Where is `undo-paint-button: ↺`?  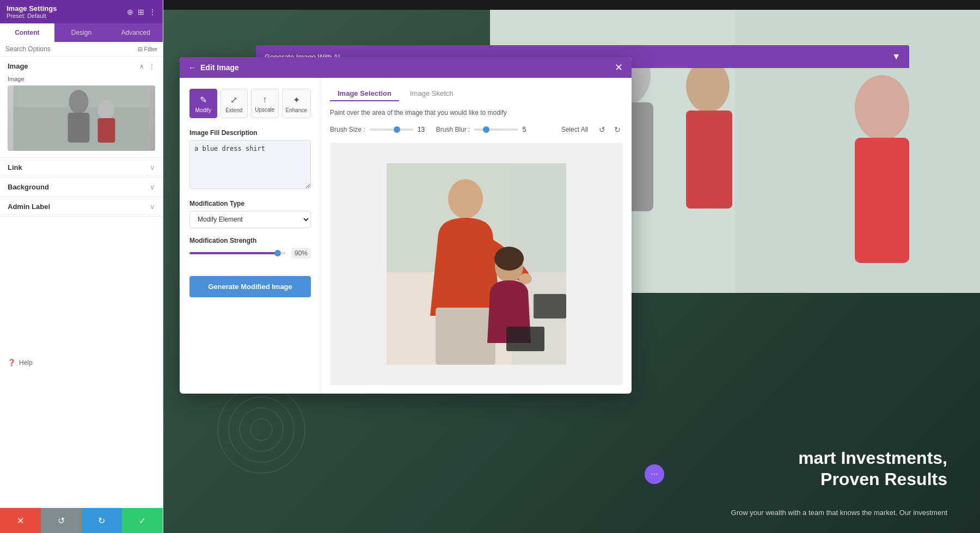 undo-paint-button: ↺ is located at coordinates (602, 130).